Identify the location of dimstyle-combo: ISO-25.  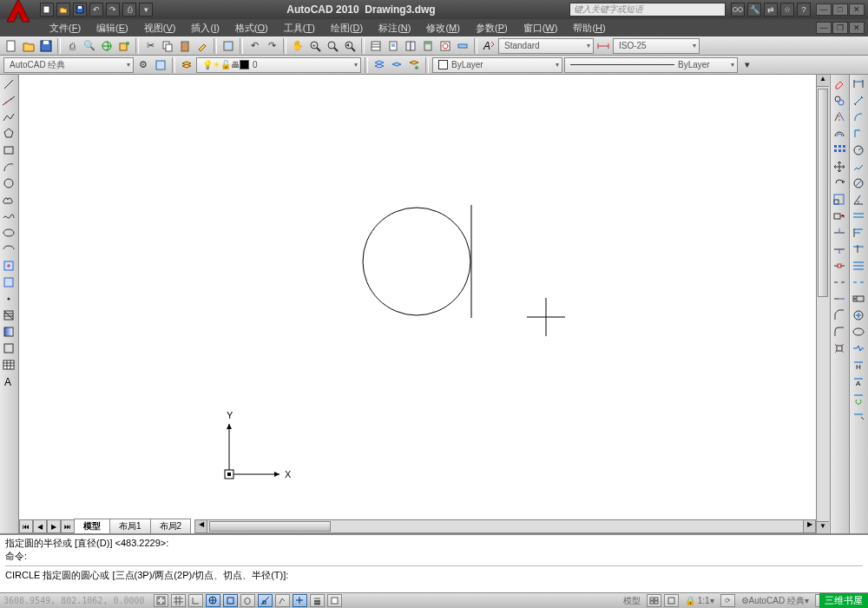
(656, 46).